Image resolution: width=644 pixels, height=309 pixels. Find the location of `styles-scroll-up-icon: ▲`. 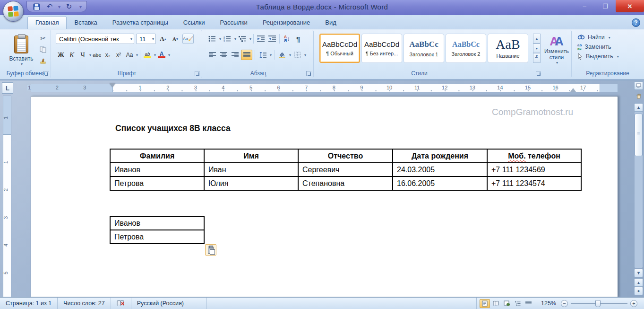

styles-scroll-up-icon: ▲ is located at coordinates (537, 39).